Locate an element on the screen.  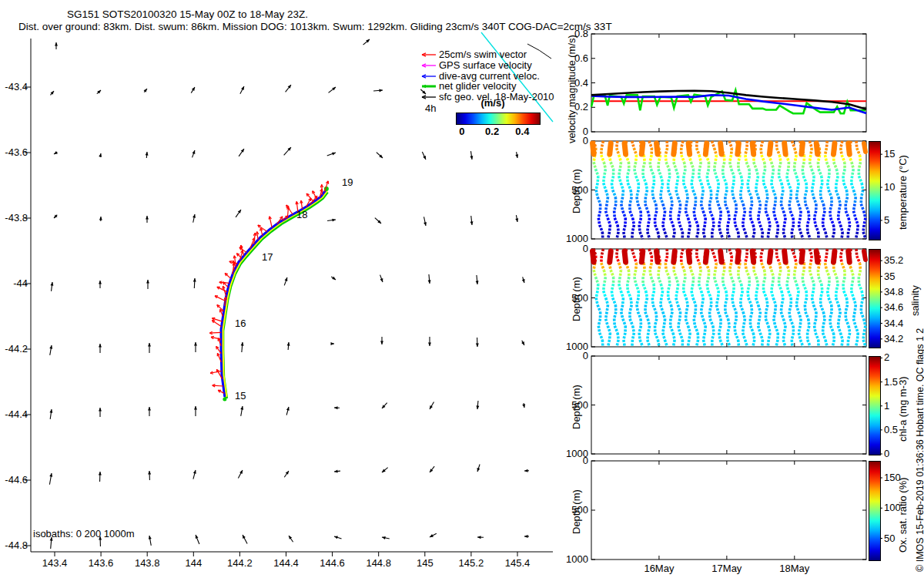
track-day-label: 17 is located at coordinates (267, 257).